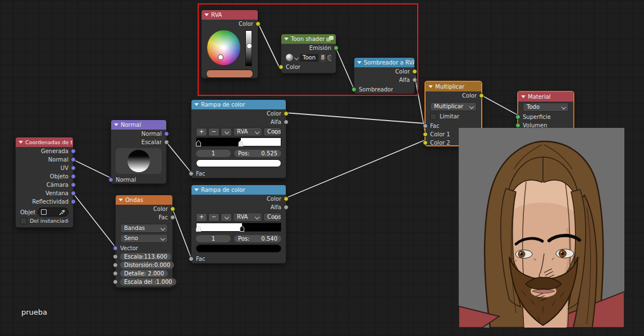 This screenshot has width=644, height=336. I want to click on param-row: Distorsión: 0.000, so click(144, 265).